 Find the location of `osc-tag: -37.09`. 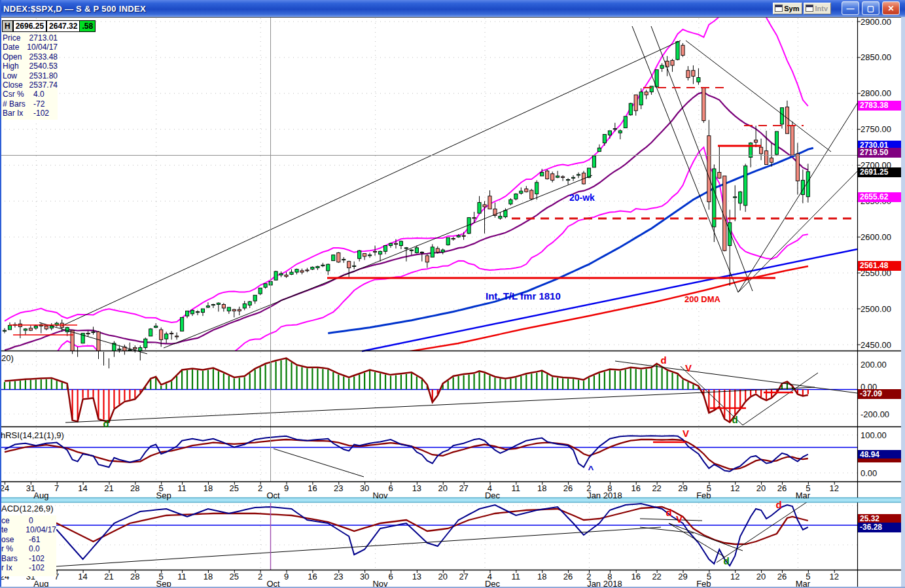

osc-tag: -37.09 is located at coordinates (879, 394).